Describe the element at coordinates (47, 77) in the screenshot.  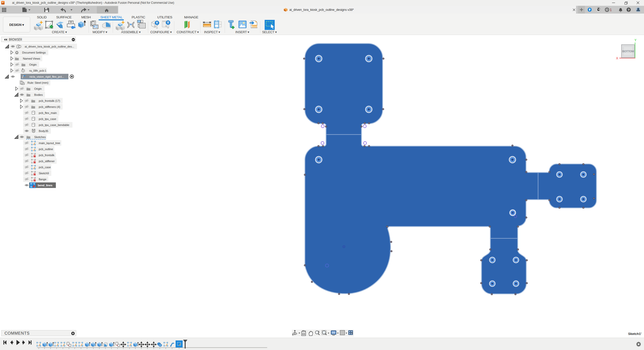
I see `svg-text: nicla_vision_rigid_flex_pct...` at that location.